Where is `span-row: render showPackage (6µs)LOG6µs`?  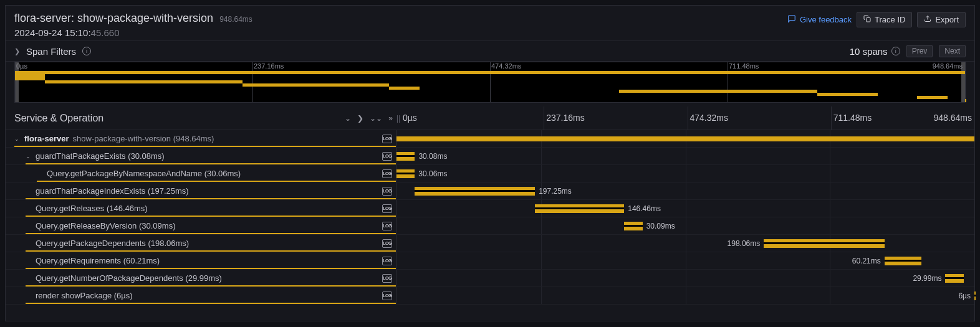
span-row: render showPackage (6µs)LOG6µs is located at coordinates (490, 296).